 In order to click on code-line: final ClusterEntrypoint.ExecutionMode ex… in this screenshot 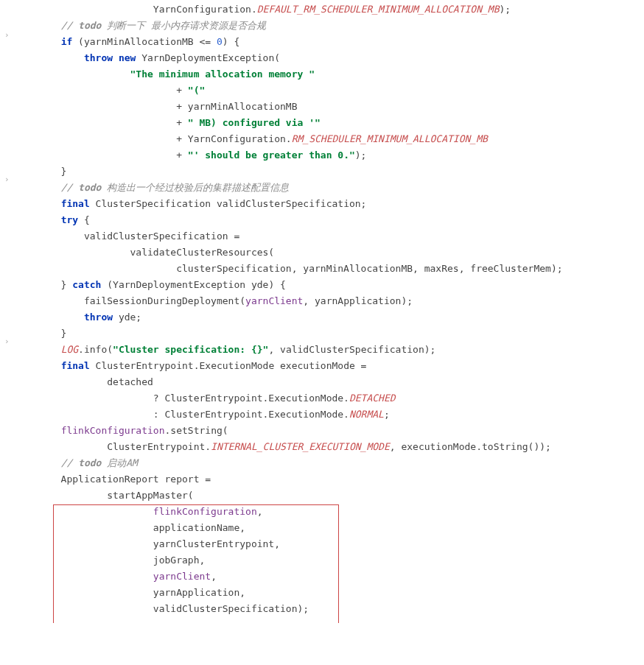, I will do `click(322, 366)`.